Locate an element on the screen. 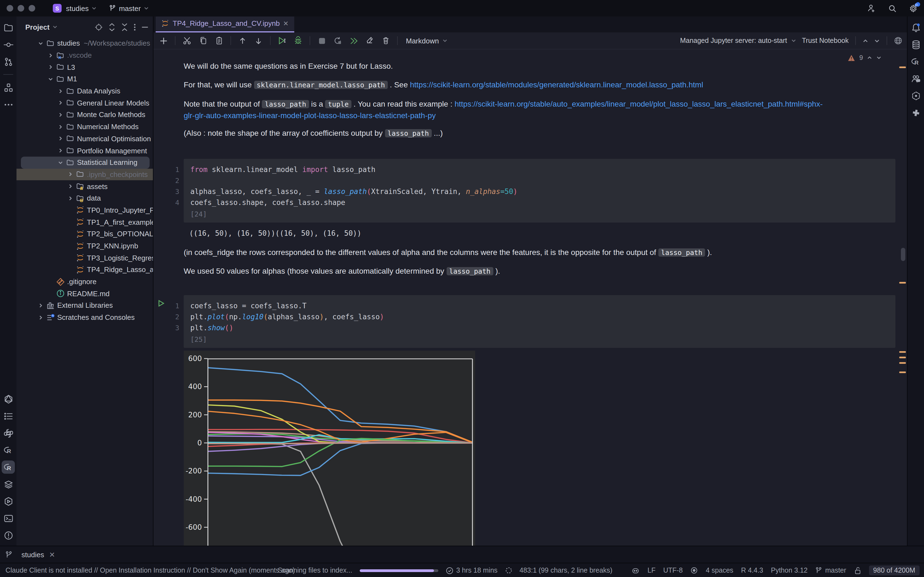 The image size is (924, 577). unlocked-icon is located at coordinates (858, 571).